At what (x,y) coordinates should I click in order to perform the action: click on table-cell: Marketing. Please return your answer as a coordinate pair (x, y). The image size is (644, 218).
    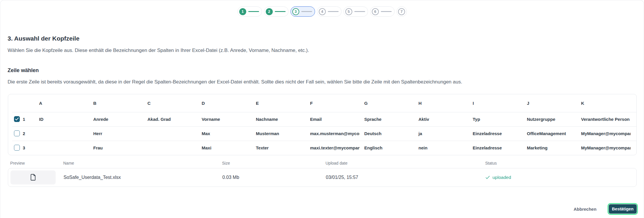
    Looking at the image, I should click on (549, 148).